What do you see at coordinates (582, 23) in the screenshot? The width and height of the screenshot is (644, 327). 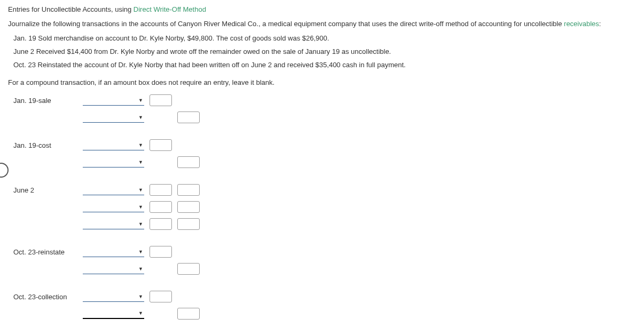 I see `receivables-link: receivables` at bounding box center [582, 23].